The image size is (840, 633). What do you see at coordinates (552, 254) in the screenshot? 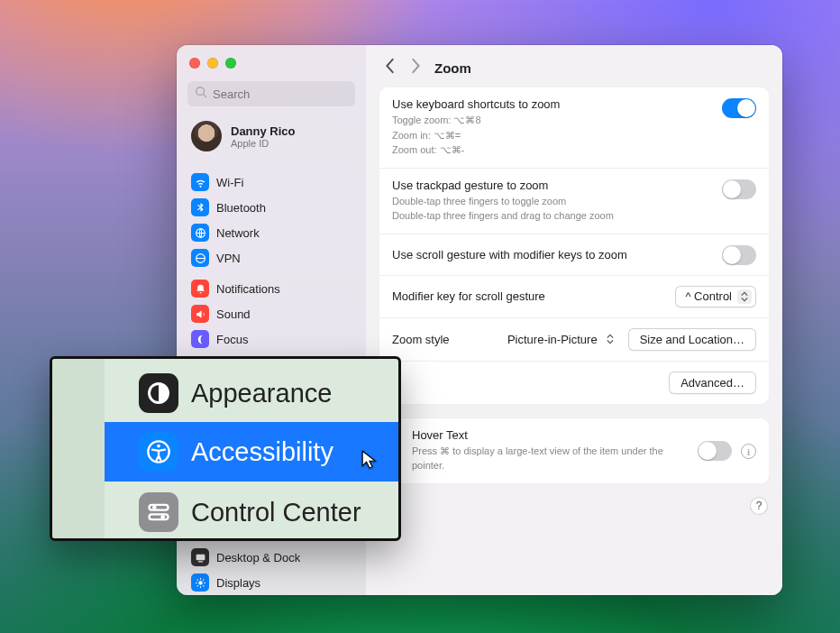
I see `setting-label: Use scroll gesture with modifier keys to…` at bounding box center [552, 254].